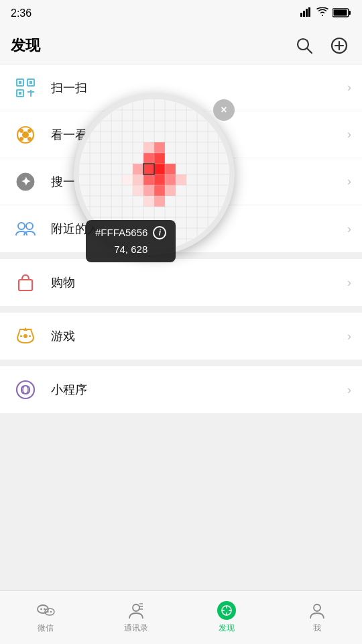 The image size is (362, 644). Describe the element at coordinates (342, 13) in the screenshot. I see `battery-icon` at that location.